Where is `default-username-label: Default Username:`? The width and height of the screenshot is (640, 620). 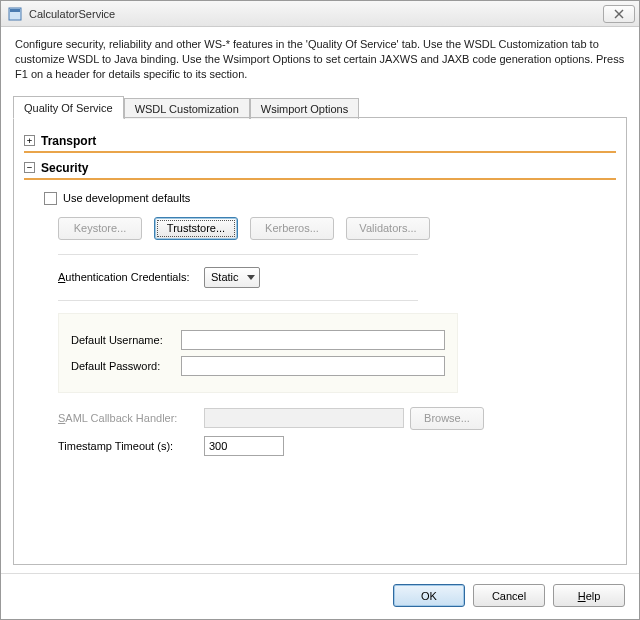 default-username-label: Default Username: is located at coordinates (123, 340).